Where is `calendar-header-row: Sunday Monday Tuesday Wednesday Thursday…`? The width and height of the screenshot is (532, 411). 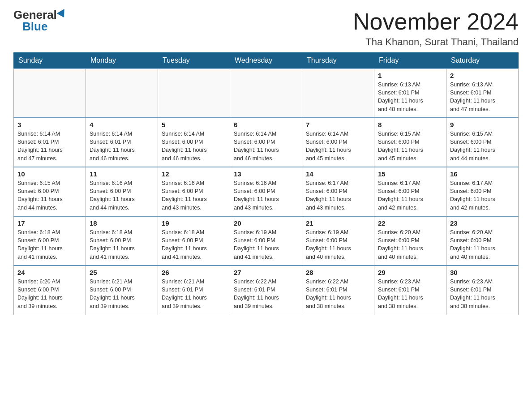
calendar-header-row: Sunday Monday Tuesday Wednesday Thursday… is located at coordinates (266, 61).